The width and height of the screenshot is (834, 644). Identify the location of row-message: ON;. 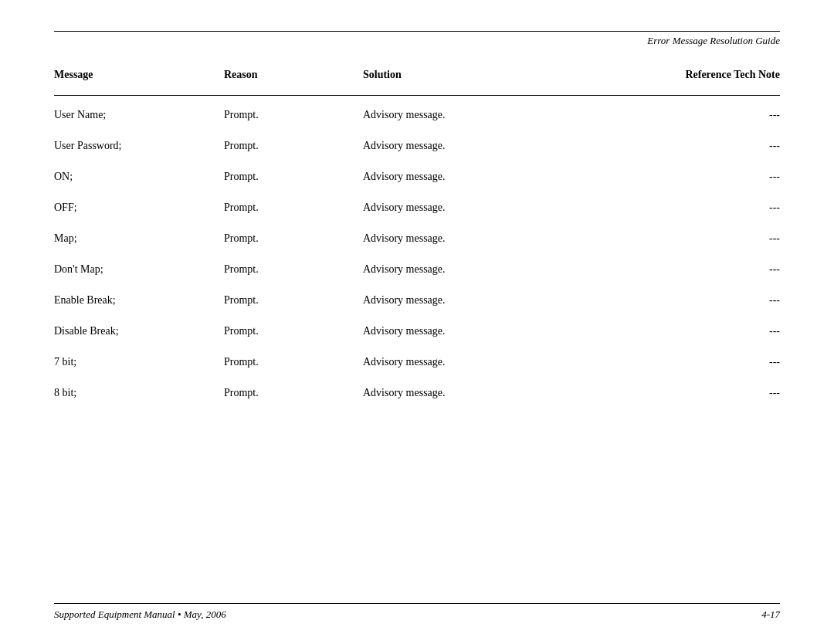
(139, 177).